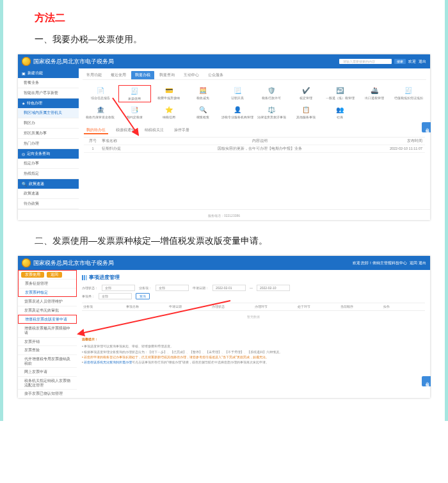  I want to click on app-item: ⭐纳税信用, so click(169, 113).